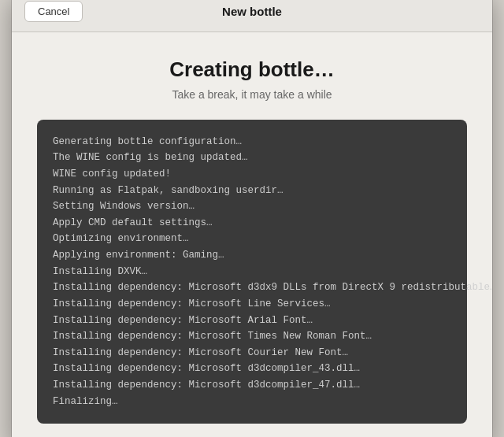  What do you see at coordinates (252, 157) in the screenshot?
I see `terminal-line: The WINE config is being updated…` at bounding box center [252, 157].